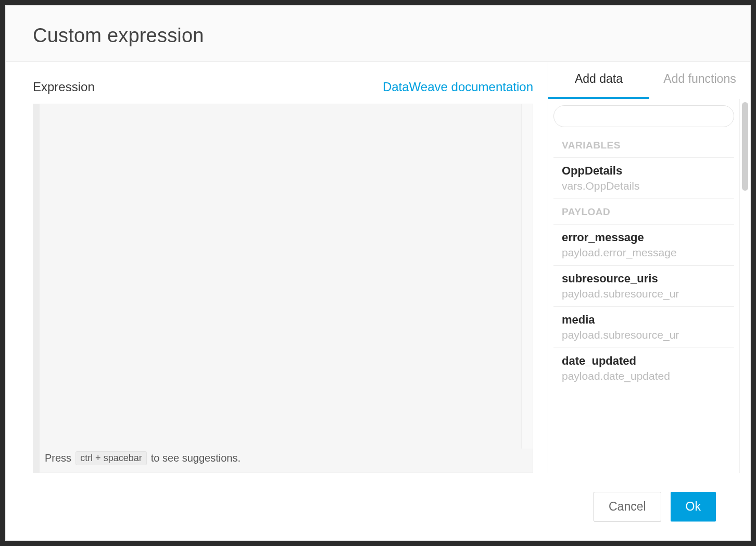 The height and width of the screenshot is (546, 756). I want to click on item-path: payload.error_message, so click(644, 253).